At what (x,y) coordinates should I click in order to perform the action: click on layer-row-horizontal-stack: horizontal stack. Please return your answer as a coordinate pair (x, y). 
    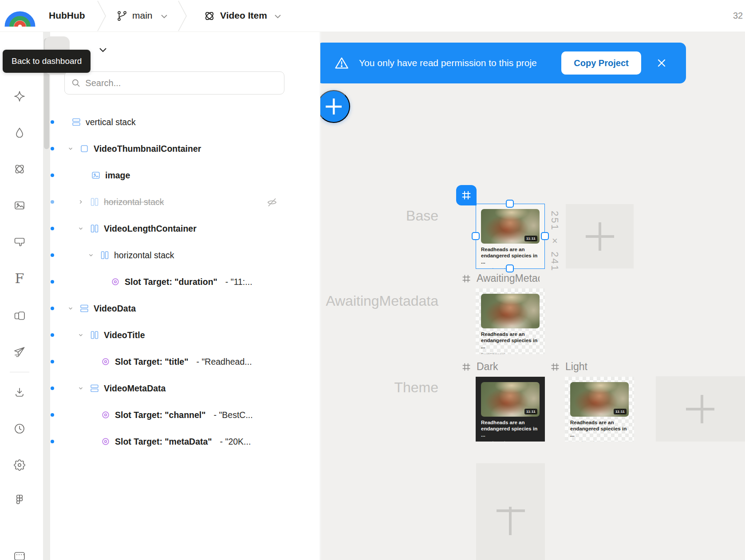
    Looking at the image, I should click on (160, 255).